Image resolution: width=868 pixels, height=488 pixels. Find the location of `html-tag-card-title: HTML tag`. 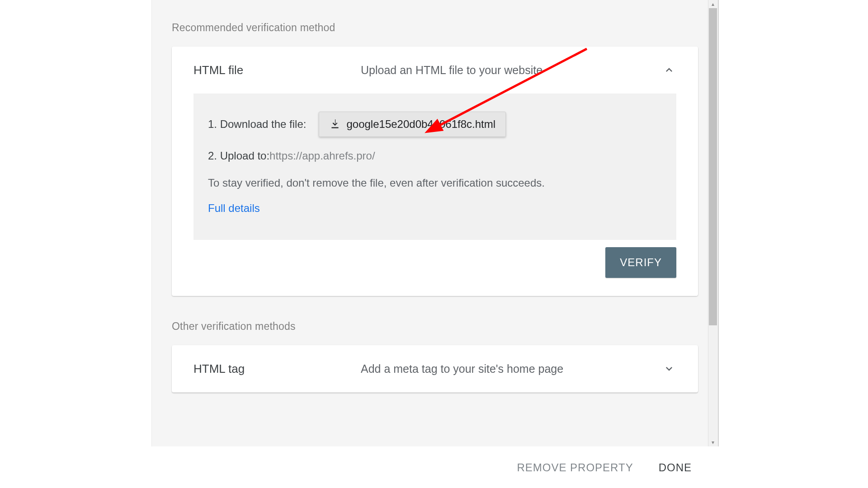

html-tag-card-title: HTML tag is located at coordinates (277, 369).